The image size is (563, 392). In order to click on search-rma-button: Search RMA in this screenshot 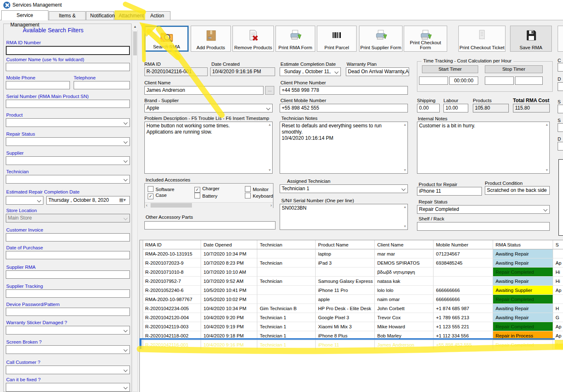, I will do `click(166, 39)`.